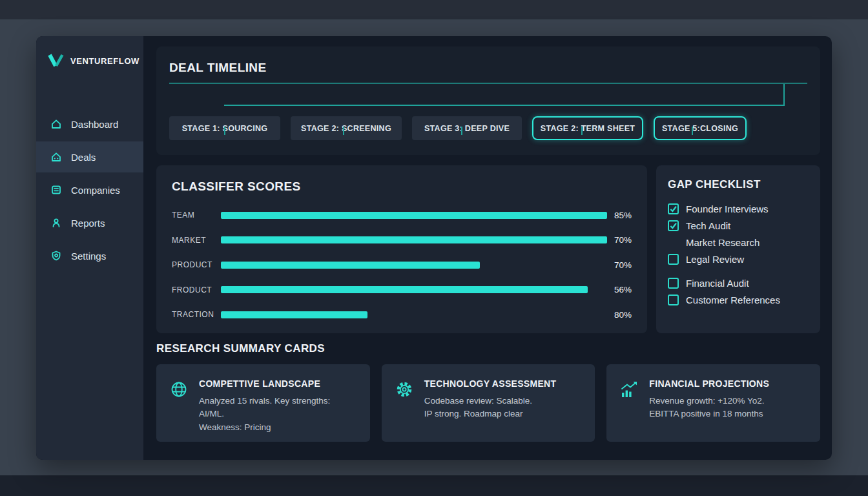 The image size is (868, 496). What do you see at coordinates (738, 259) in the screenshot?
I see `checklist-item-legal-review: Legal Review` at bounding box center [738, 259].